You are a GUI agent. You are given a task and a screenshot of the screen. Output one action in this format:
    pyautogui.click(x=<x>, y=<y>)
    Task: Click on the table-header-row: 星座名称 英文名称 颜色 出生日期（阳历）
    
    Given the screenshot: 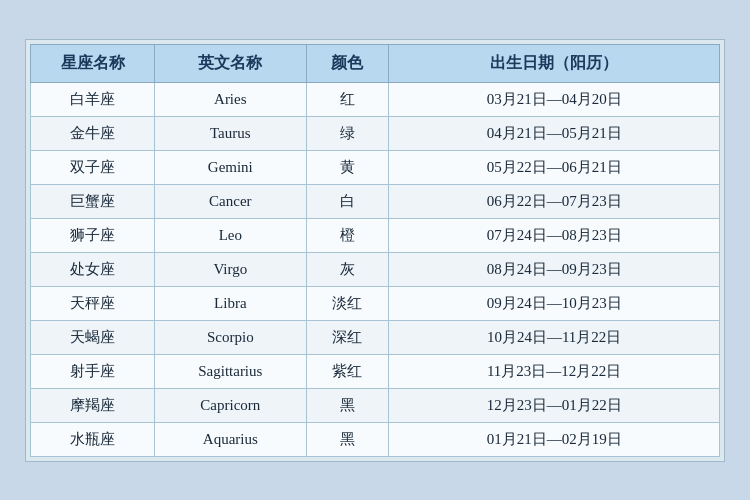 What is the action you would take?
    pyautogui.click(x=376, y=63)
    